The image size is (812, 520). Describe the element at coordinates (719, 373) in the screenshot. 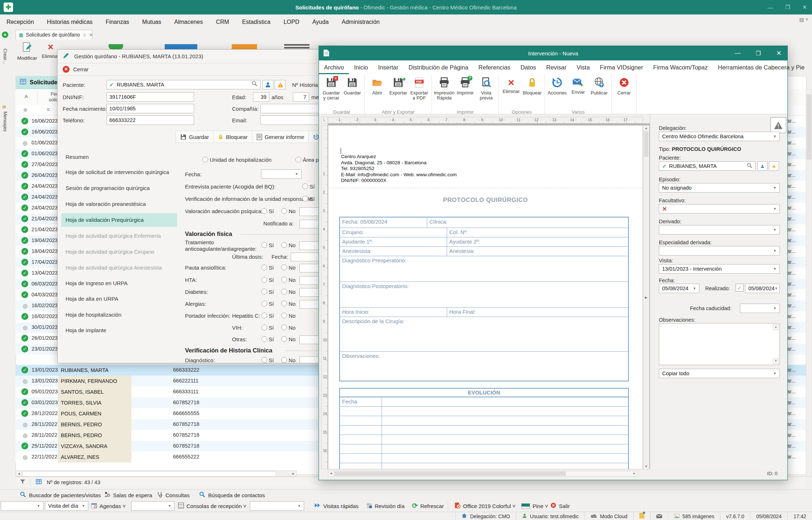

I see `copiar-todo-select: Copiar todo▼` at that location.